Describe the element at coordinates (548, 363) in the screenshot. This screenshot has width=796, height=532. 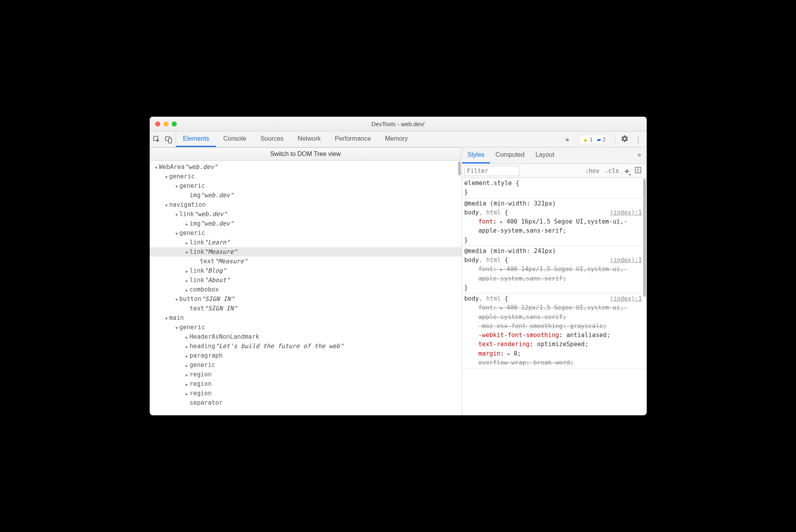
I see `css-declaration: overflow-wrap: break-word;` at that location.